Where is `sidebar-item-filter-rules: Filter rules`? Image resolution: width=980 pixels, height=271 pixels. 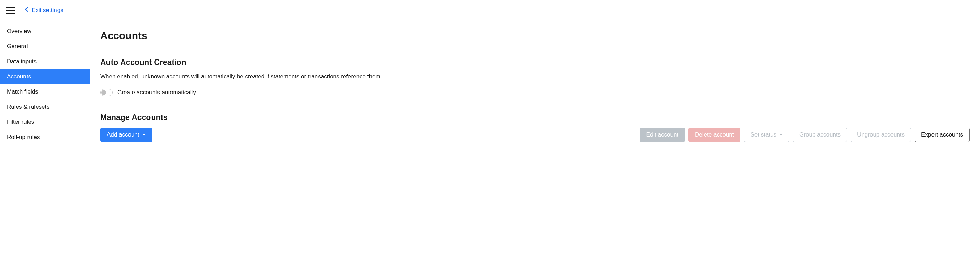 sidebar-item-filter-rules: Filter rules is located at coordinates (45, 122).